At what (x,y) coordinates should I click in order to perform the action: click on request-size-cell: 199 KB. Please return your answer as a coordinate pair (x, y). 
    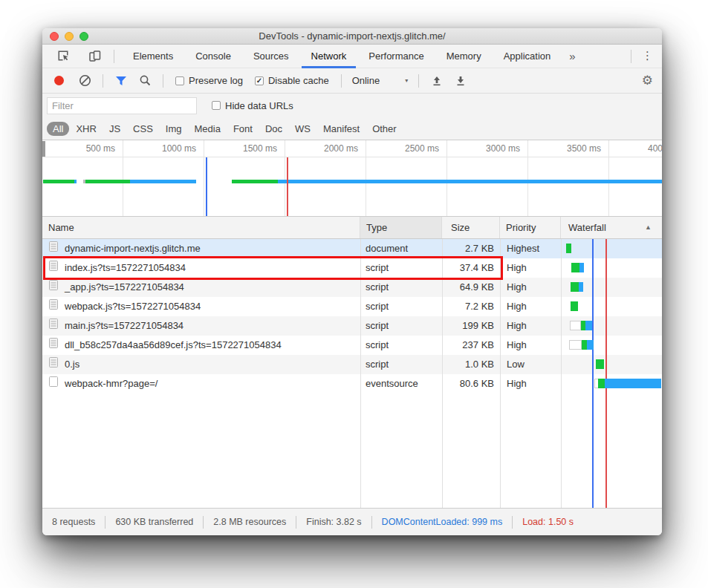
    Looking at the image, I should click on (471, 326).